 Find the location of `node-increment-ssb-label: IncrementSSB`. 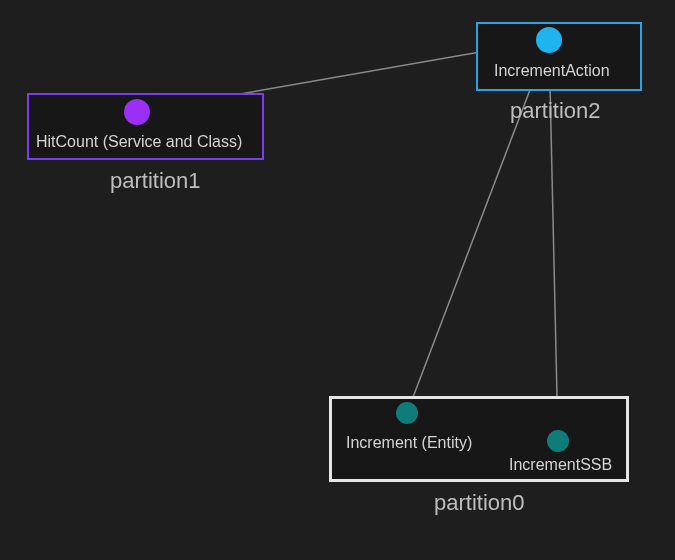

node-increment-ssb-label: IncrementSSB is located at coordinates (560, 465).